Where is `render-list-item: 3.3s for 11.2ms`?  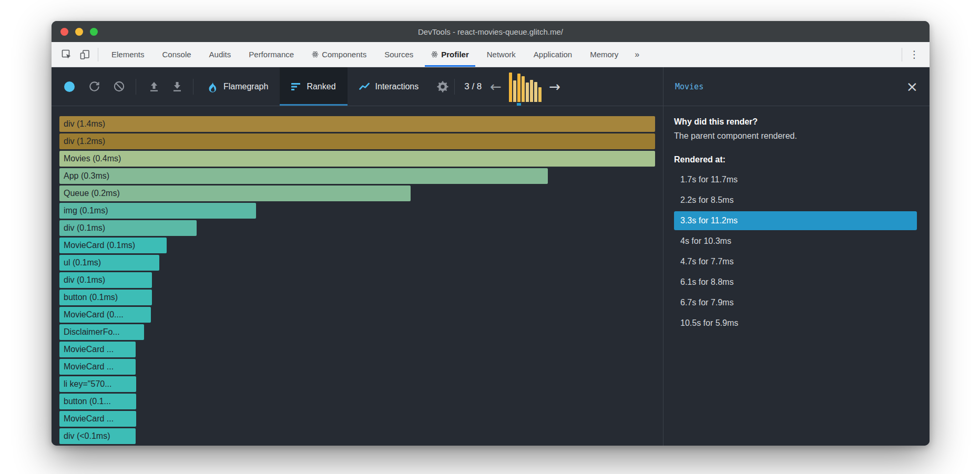
render-list-item: 3.3s for 11.2ms is located at coordinates (795, 221).